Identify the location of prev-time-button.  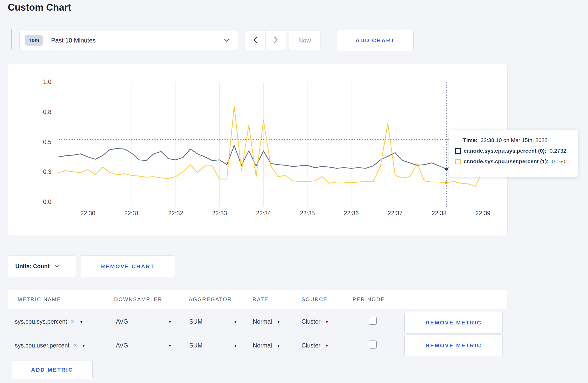
(255, 40).